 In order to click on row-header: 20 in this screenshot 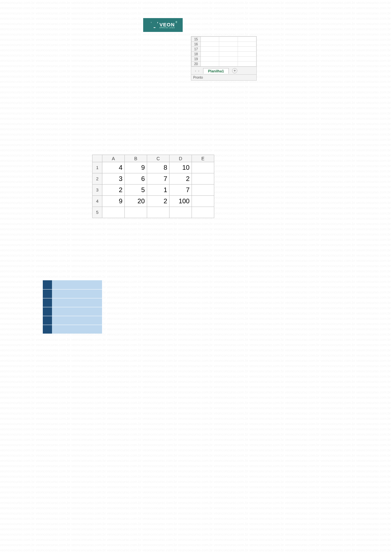, I will do `click(196, 64)`.